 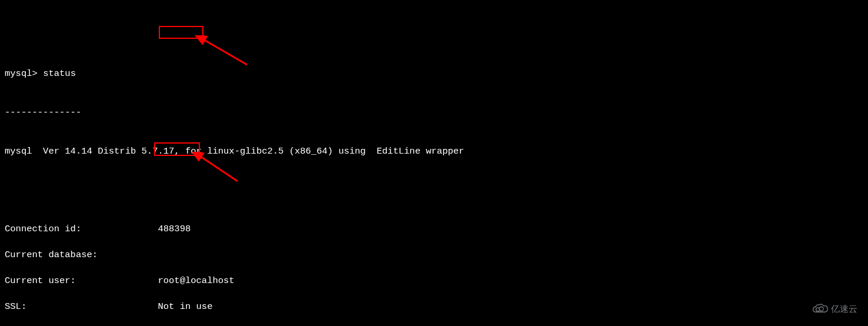 What do you see at coordinates (21, 74) in the screenshot?
I see `prompt: mysql>` at bounding box center [21, 74].